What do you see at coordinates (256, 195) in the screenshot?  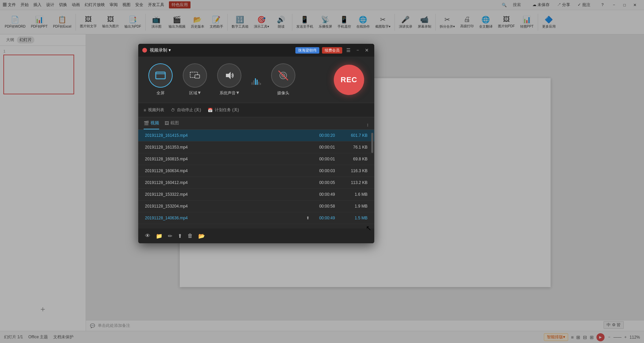 I see `file-row-6: 20191128_153322.mp4 00:00:49 1.6 MB` at bounding box center [256, 195].